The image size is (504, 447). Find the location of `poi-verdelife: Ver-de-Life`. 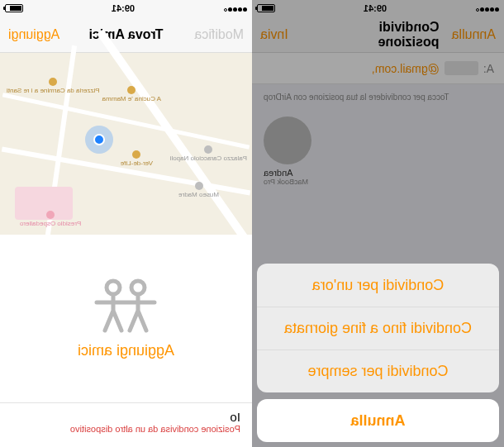

poi-verdelife: Ver-de-Life is located at coordinates (137, 159).